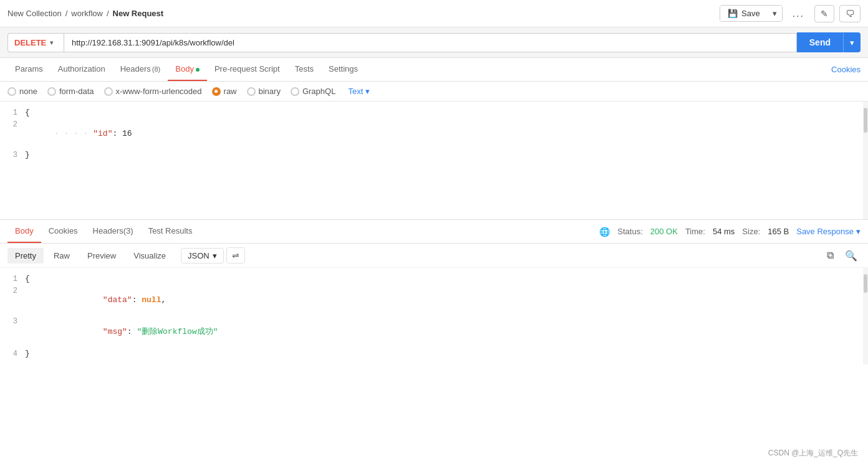 The image size is (868, 461). What do you see at coordinates (24, 232) in the screenshot?
I see `resp-tab-body: Body` at bounding box center [24, 232].